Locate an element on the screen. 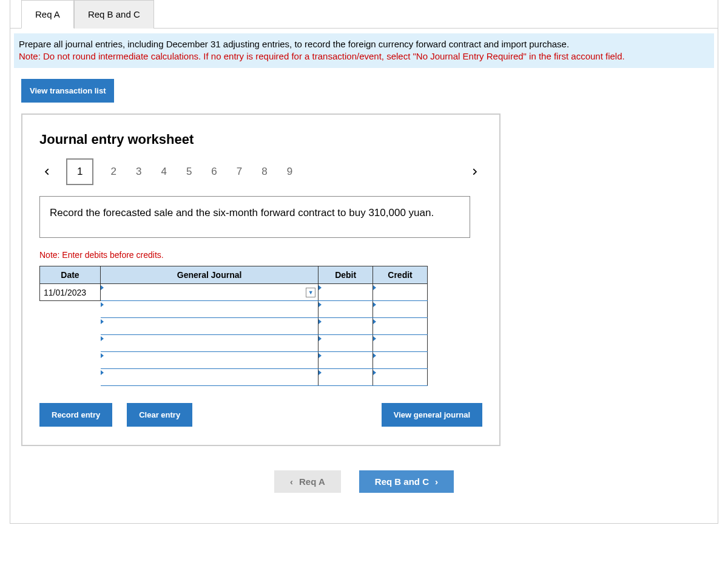  chevron-right-icon: › is located at coordinates (437, 482).